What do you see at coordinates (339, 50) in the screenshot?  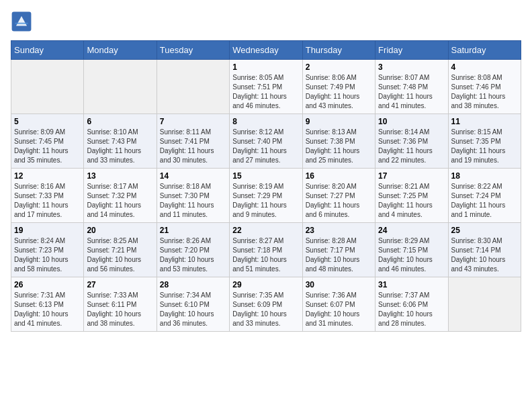 I see `weekday-header-thursday: Thursday` at bounding box center [339, 50].